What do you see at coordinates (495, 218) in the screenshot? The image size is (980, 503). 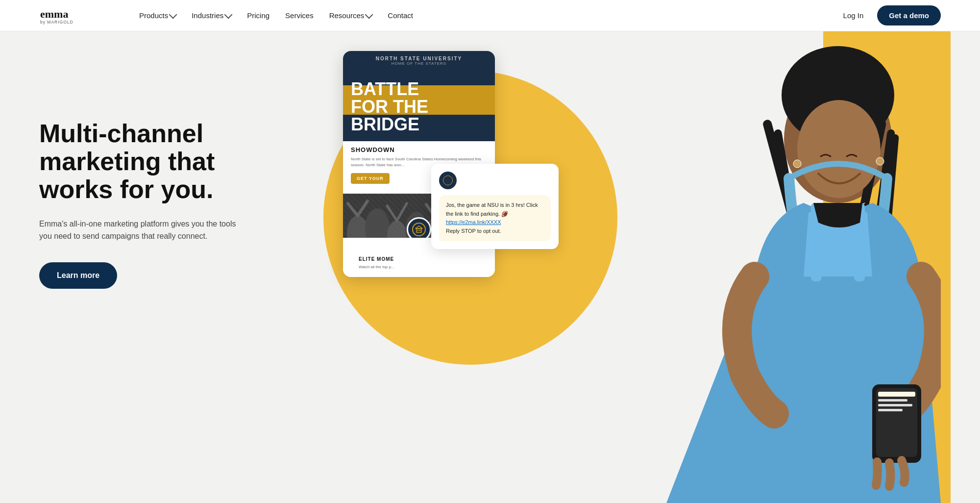 I see `sms-message-bubble: Jos, the game at NSU is in 3 hrs! Click …` at bounding box center [495, 218].